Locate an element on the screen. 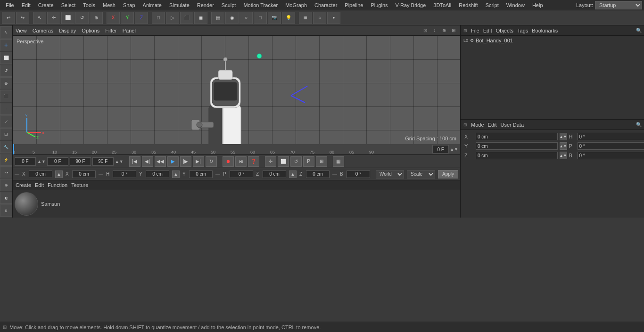 Image resolution: width=644 pixels, height=332 pixels. end-frame-arrows: ▲▼ is located at coordinates (119, 162).